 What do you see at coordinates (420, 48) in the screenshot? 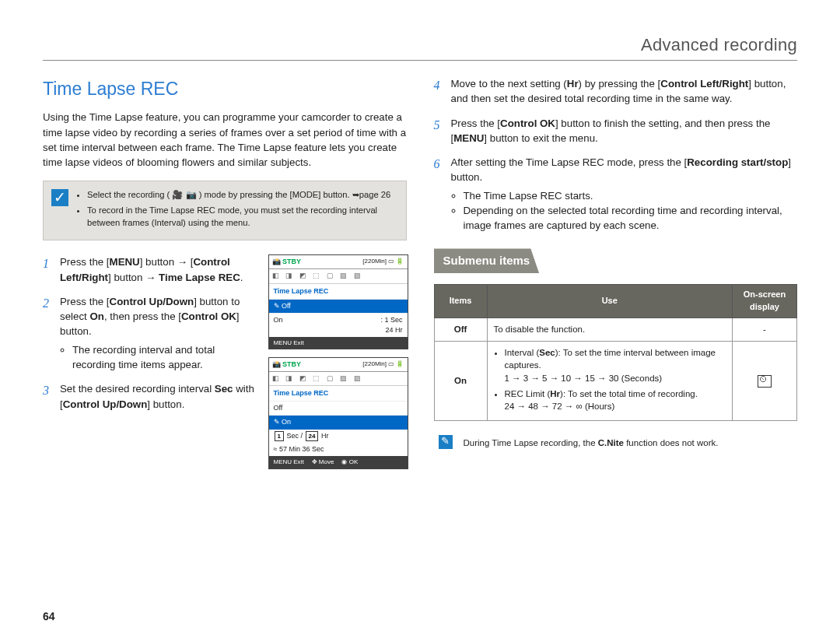
I see `page-header: Advanced recording` at bounding box center [420, 48].